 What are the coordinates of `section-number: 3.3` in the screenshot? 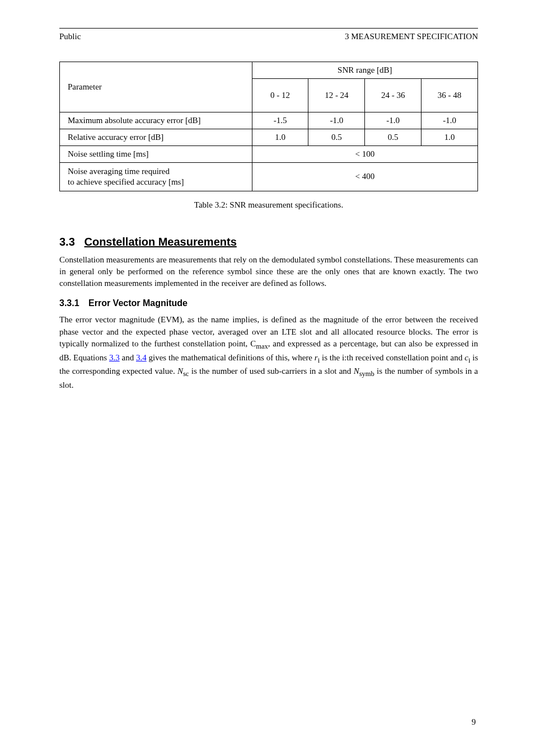 It's located at (67, 242).